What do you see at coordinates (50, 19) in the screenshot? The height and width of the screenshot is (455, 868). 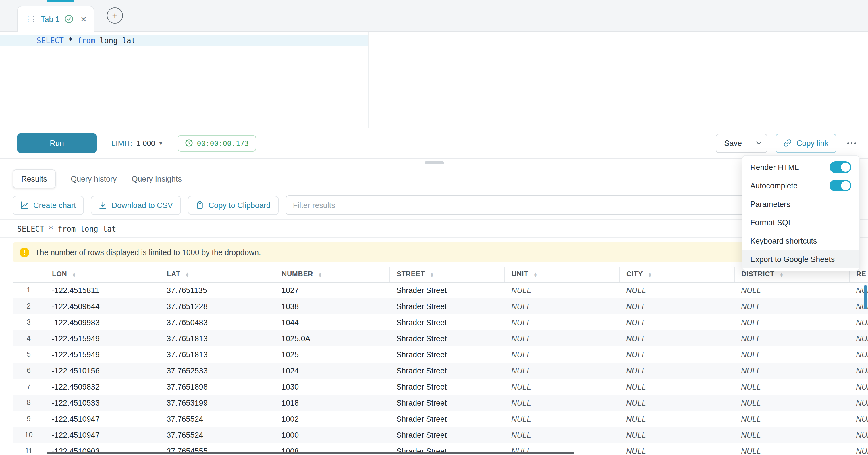 I see `tab-label: Tab 1` at bounding box center [50, 19].